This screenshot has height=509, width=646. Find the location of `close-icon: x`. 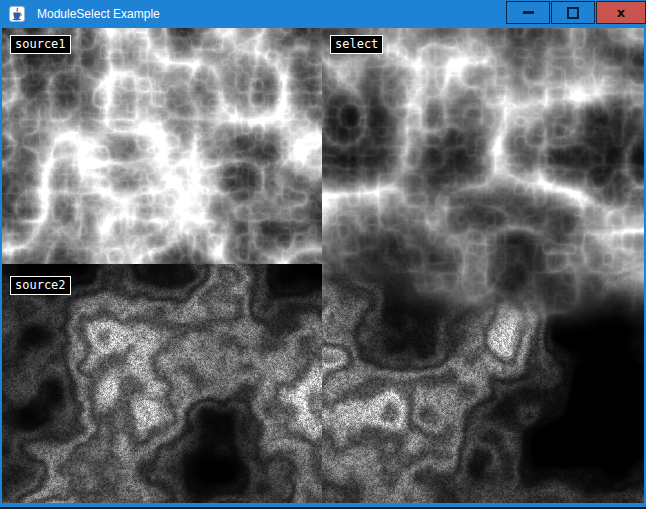

close-icon: x is located at coordinates (621, 12).